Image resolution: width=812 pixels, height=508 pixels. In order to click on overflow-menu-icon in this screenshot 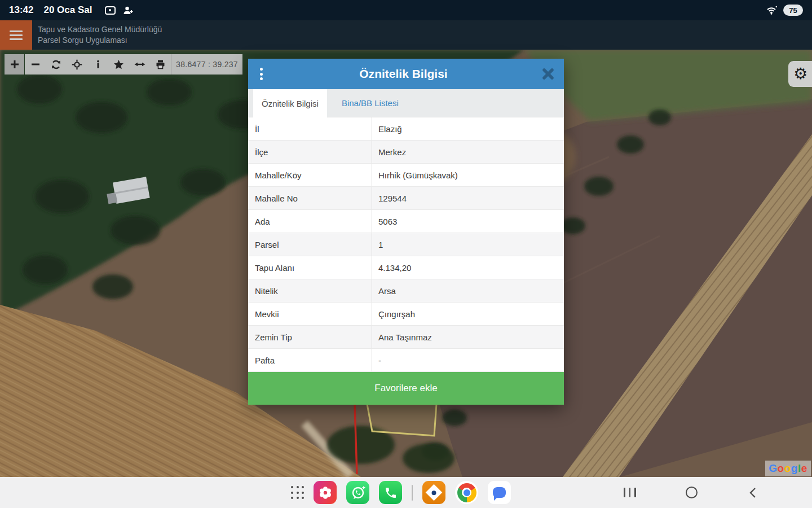, I will do `click(262, 74)`.